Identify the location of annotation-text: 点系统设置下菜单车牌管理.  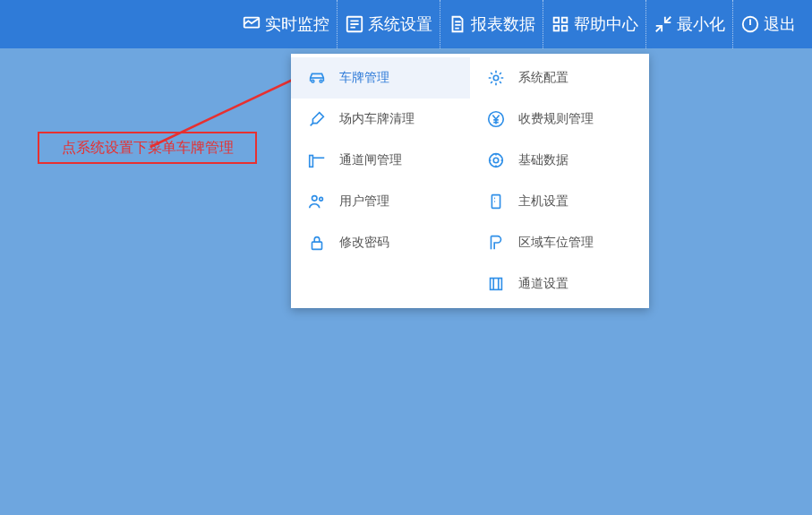
(148, 149).